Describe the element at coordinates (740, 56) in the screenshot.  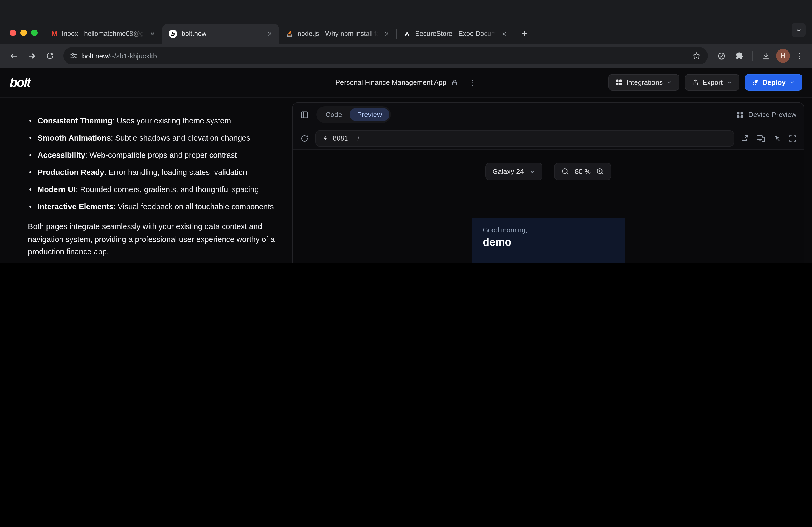
I see `extensions-icon` at that location.